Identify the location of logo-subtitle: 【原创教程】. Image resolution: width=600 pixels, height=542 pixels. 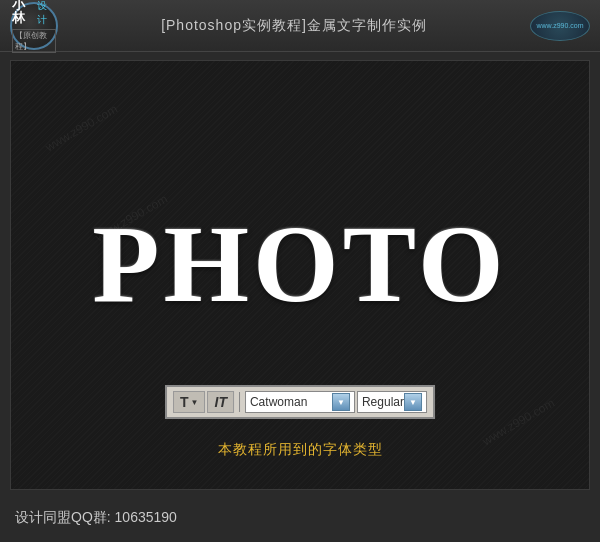
(34, 41).